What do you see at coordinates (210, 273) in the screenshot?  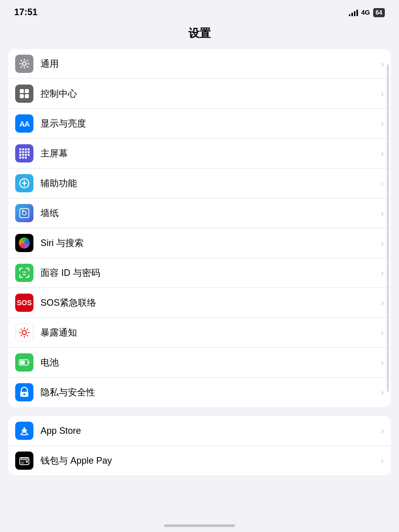 I see `faceid-label: 面容 ID 与密码` at bounding box center [210, 273].